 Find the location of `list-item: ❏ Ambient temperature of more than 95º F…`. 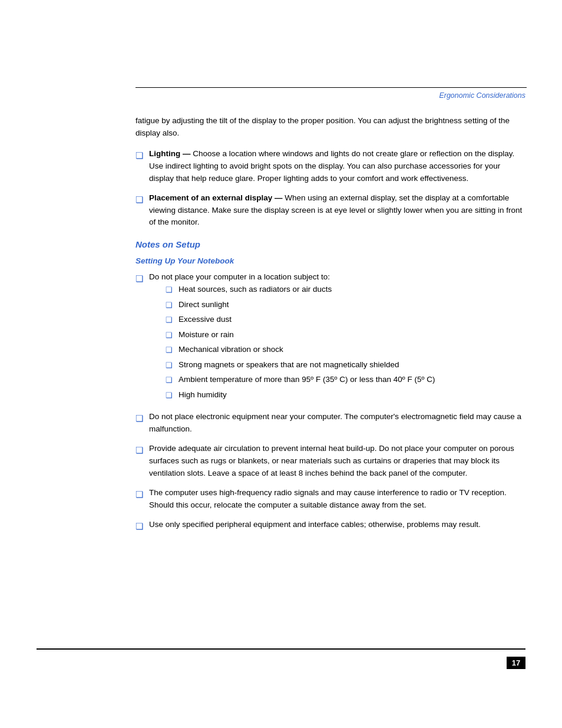

list-item: ❏ Ambient temperature of more than 95º F… is located at coordinates (345, 380).